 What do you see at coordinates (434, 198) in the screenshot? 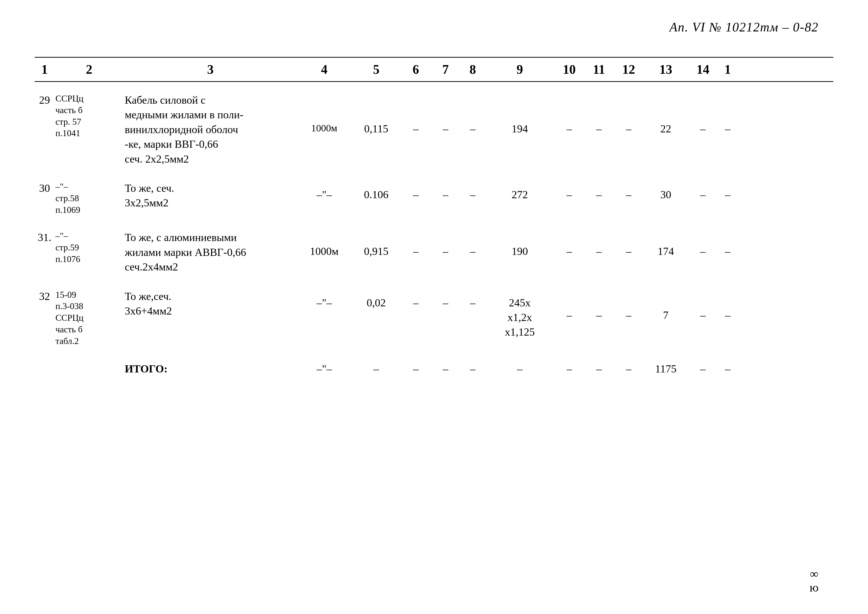
I see `table-row: 30 –"– стр.58 п.1069 То же, сеч. 3х2,5мм…` at bounding box center [434, 198].